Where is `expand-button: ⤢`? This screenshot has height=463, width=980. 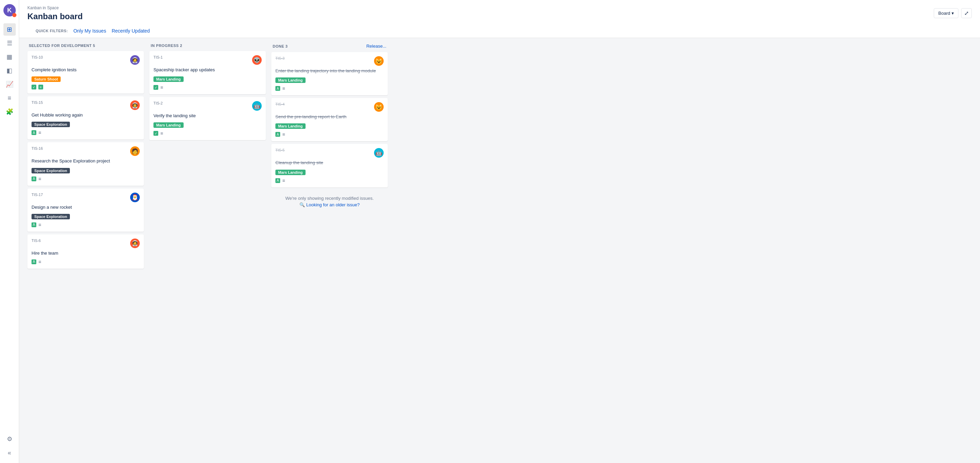
expand-button: ⤢ is located at coordinates (966, 13).